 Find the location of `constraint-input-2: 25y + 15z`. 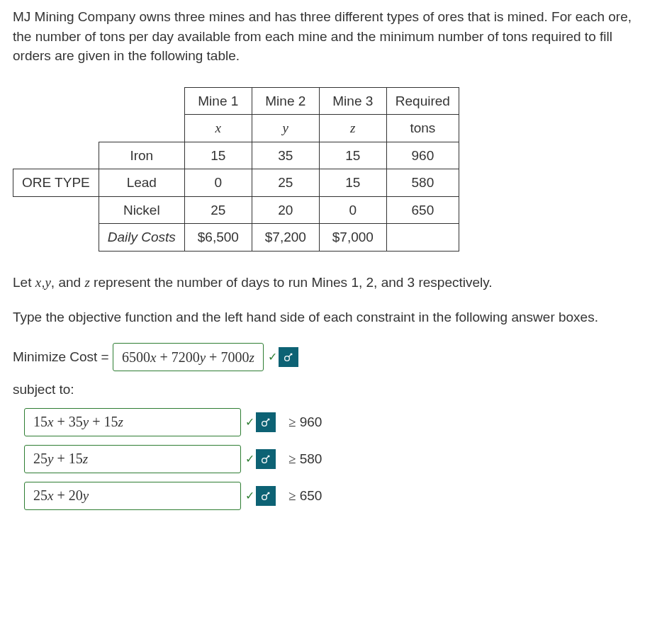

constraint-input-2: 25y + 15z is located at coordinates (133, 459).